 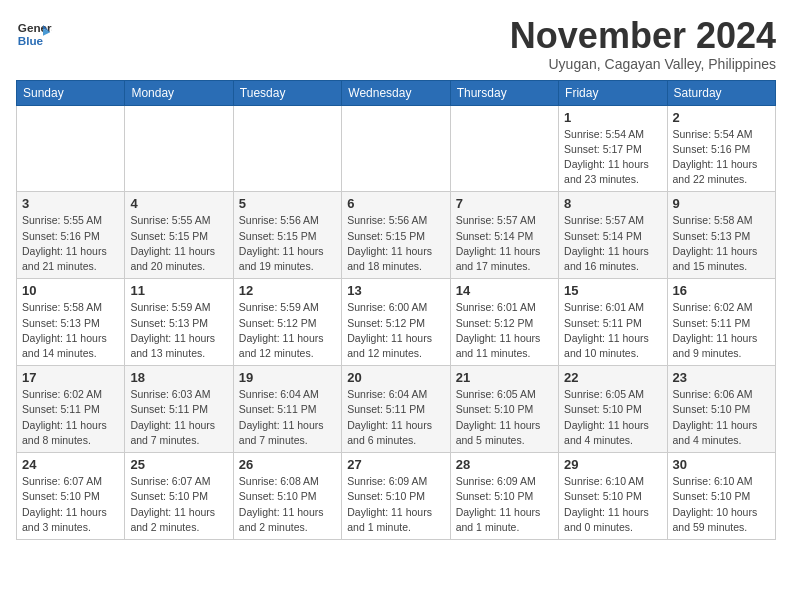 What do you see at coordinates (613, 496) in the screenshot?
I see `calendar-cell: 29Sunrise: 6:10 AMSunset: 5:10 PMDayligh…` at bounding box center [613, 496].